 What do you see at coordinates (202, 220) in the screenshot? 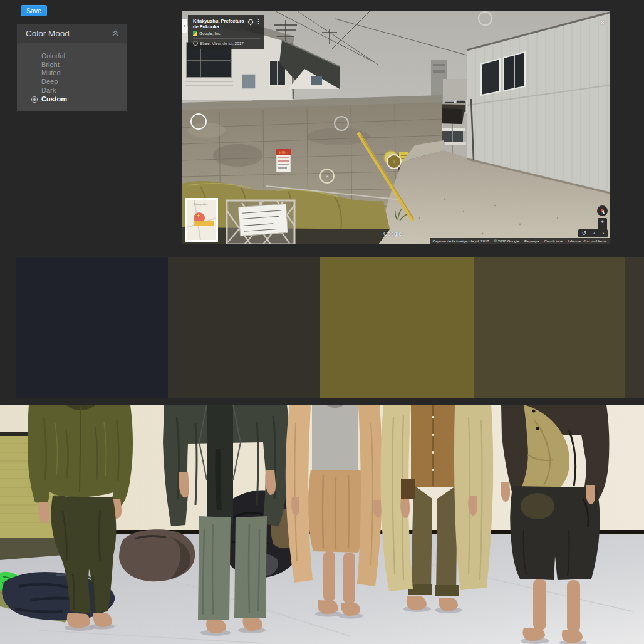
I see `street-view-minimap: Kitakyushu` at bounding box center [202, 220].